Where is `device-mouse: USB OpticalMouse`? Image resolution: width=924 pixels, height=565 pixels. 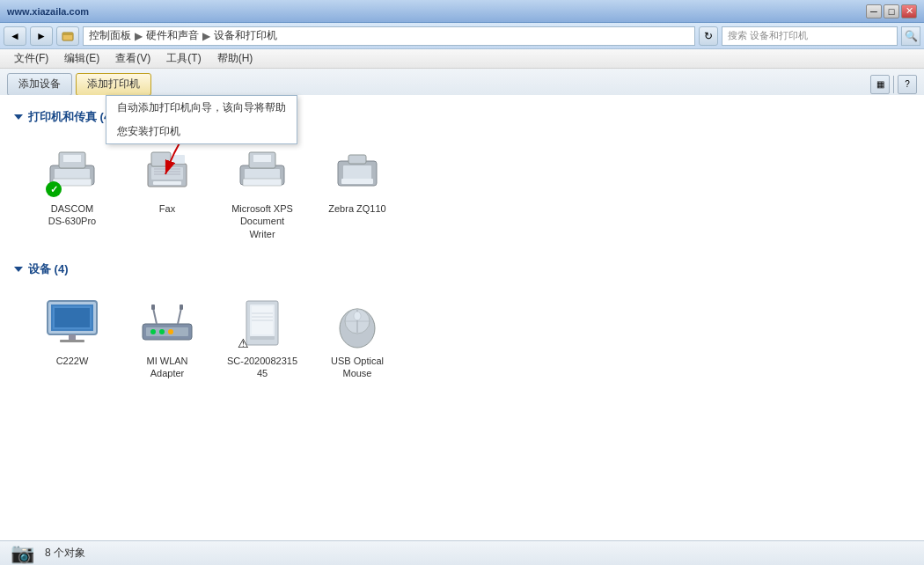 device-mouse: USB OpticalMouse is located at coordinates (357, 338).